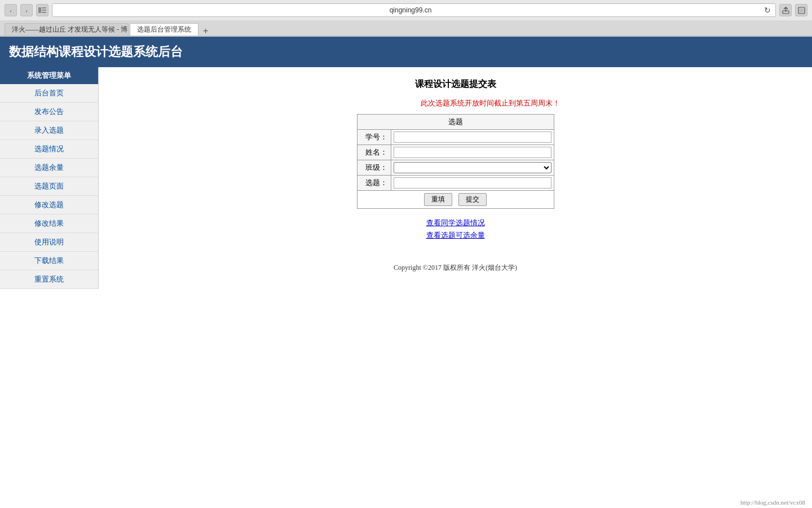 Image resolution: width=812 pixels, height=508 pixels. What do you see at coordinates (456, 200) in the screenshot?
I see `form-buttons: 重填 提交` at bounding box center [456, 200].